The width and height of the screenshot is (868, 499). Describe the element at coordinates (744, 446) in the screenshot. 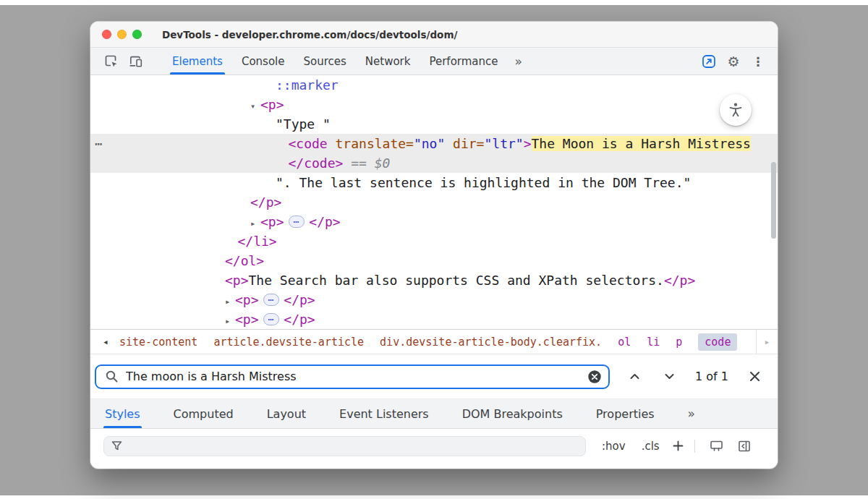

I see `toggle-sidebar-button` at that location.